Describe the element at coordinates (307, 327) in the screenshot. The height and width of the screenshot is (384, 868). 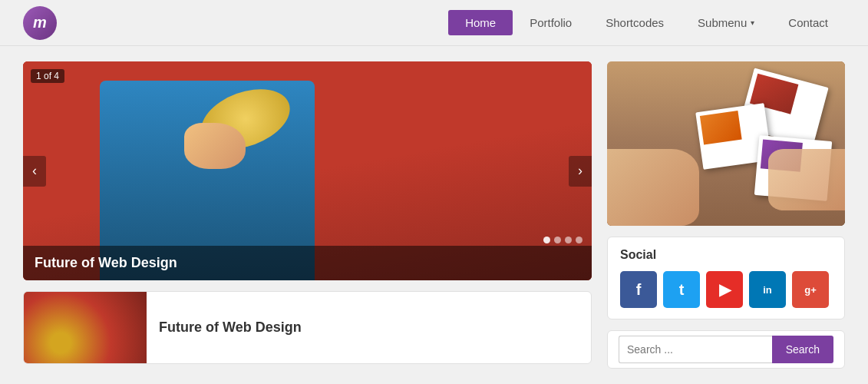
I see `content-preview: Future of Web Design` at that location.